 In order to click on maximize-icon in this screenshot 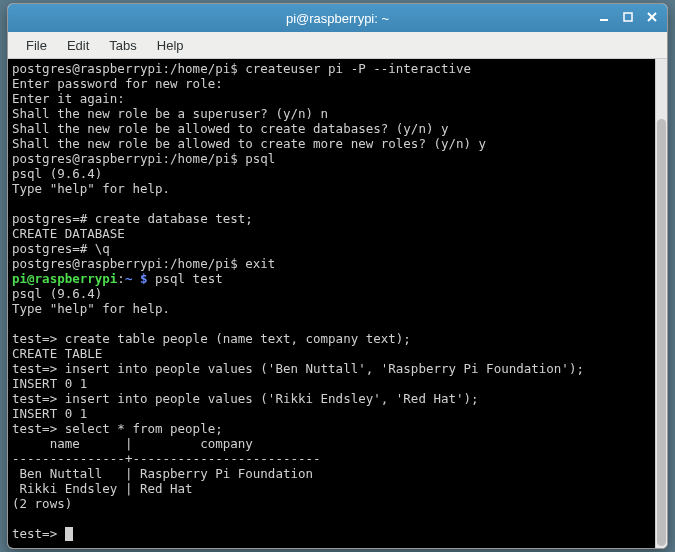, I will do `click(628, 17)`.